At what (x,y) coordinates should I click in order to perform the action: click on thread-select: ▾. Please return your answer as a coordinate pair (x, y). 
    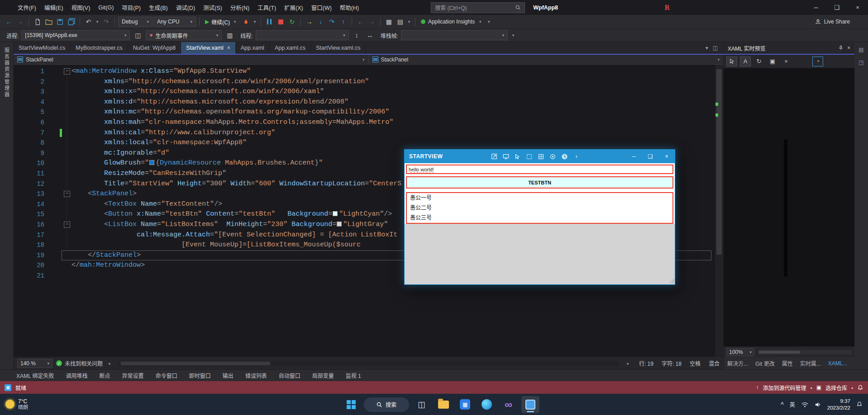
    Looking at the image, I should click on (302, 35).